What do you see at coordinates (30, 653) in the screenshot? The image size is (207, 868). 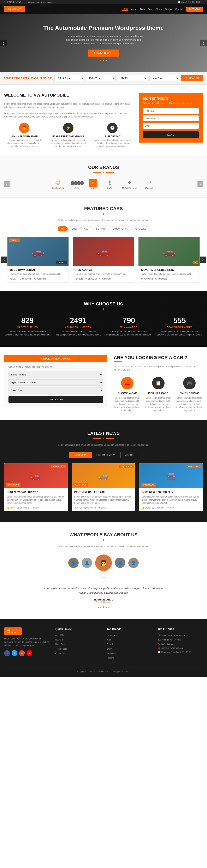 I see `youtube-button: ▶` at bounding box center [30, 653].